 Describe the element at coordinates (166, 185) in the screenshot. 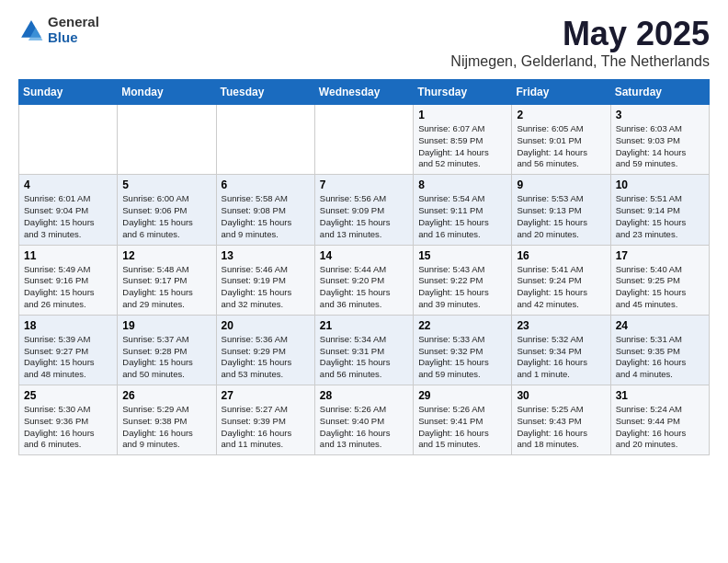

I see `day-number: 5` at that location.